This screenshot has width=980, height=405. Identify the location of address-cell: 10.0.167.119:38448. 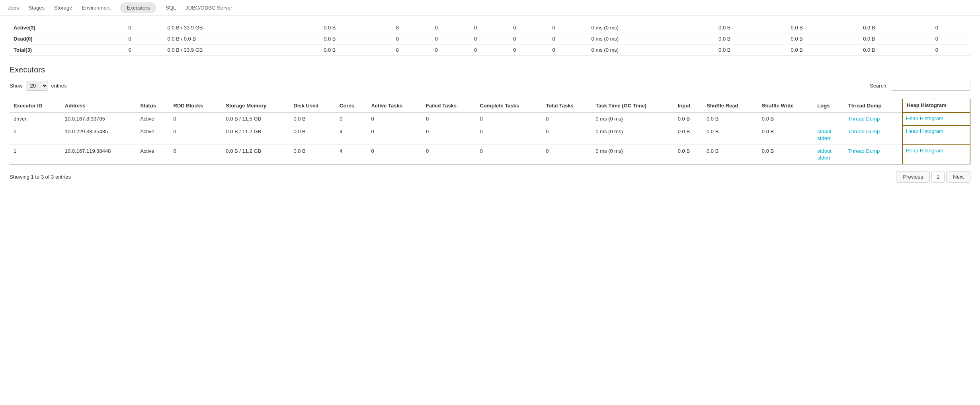
(99, 155).